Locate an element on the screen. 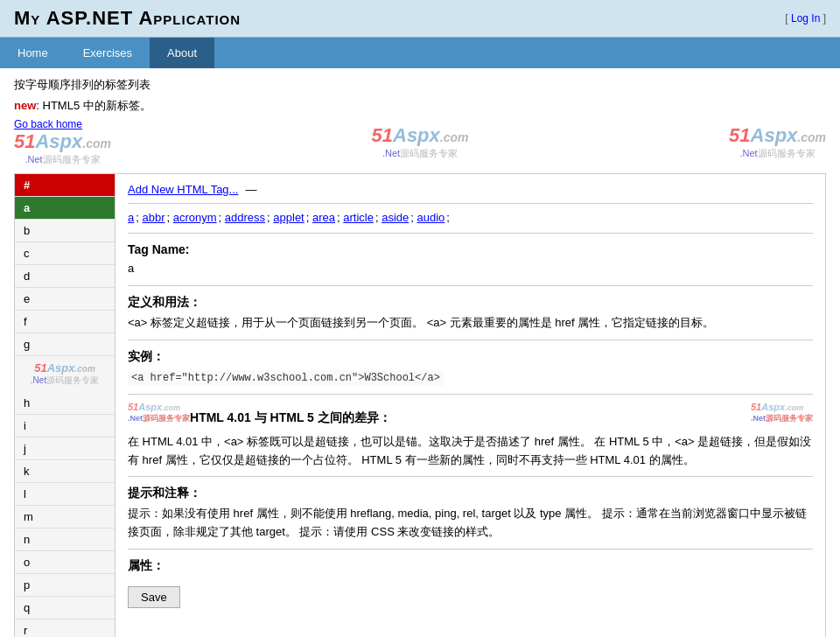 Image resolution: width=840 pixels, height=637 pixels. tag-link-audio: audio is located at coordinates (430, 217).